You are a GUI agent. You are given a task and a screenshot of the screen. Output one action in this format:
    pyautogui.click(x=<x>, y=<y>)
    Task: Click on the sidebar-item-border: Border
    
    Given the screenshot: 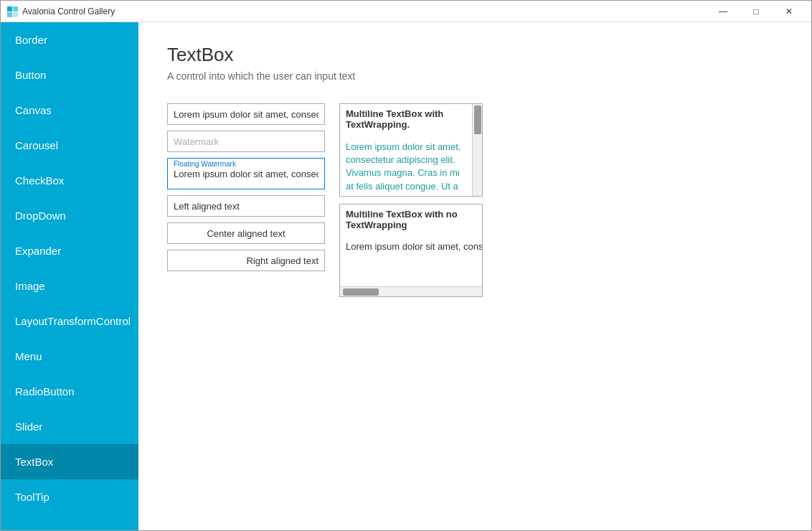 What is the action you would take?
    pyautogui.click(x=70, y=40)
    